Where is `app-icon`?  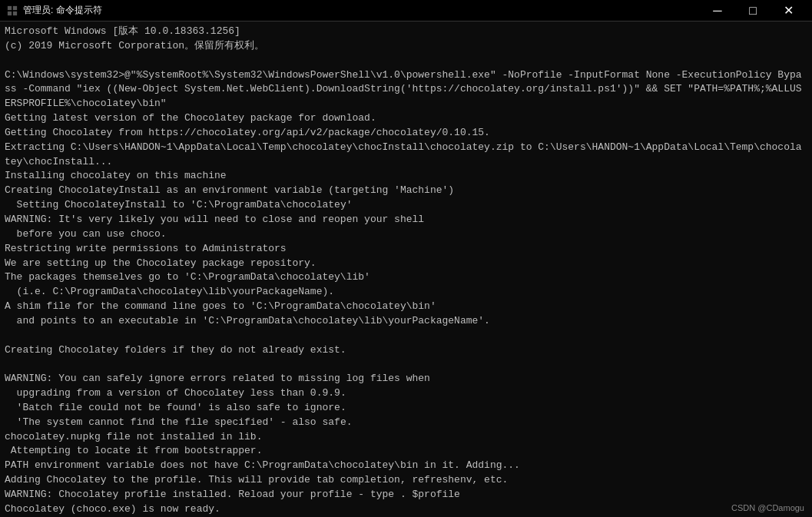 app-icon is located at coordinates (12, 11).